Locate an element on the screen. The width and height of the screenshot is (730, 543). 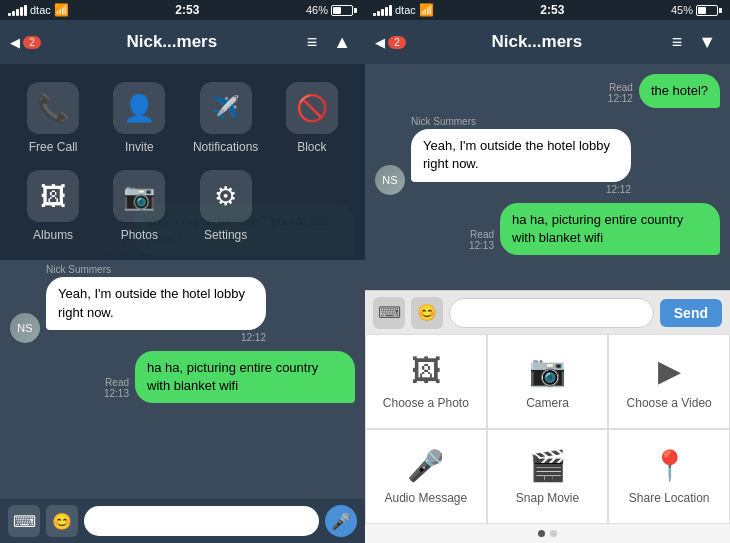
left-menu-row2: 🖼 Albums 📷 Photos ⚙ Settings is located at coordinates (182, 206).